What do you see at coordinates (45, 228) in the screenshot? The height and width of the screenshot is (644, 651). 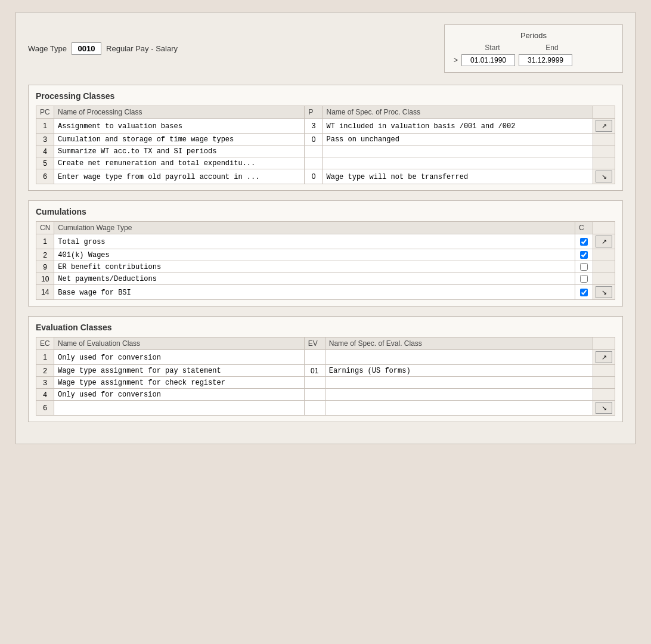 I see `th-cn: CN` at bounding box center [45, 228].